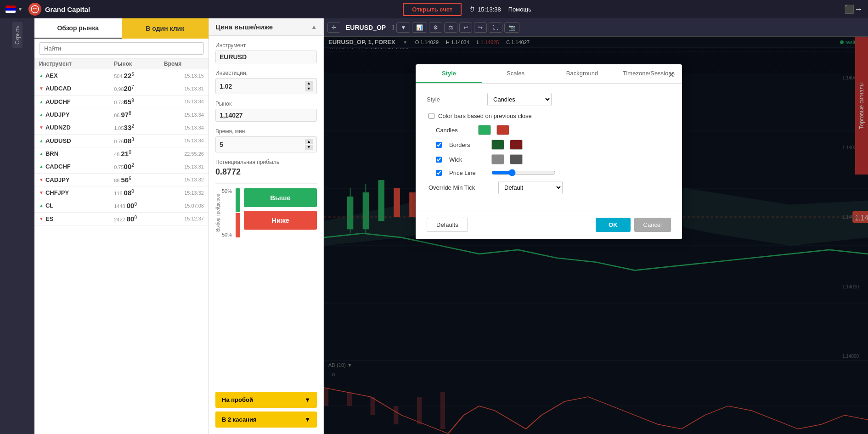 The width and height of the screenshot is (868, 434). What do you see at coordinates (266, 27) in the screenshot?
I see `price-panel-header: Цена выше/ниже ▲` at bounding box center [266, 27].